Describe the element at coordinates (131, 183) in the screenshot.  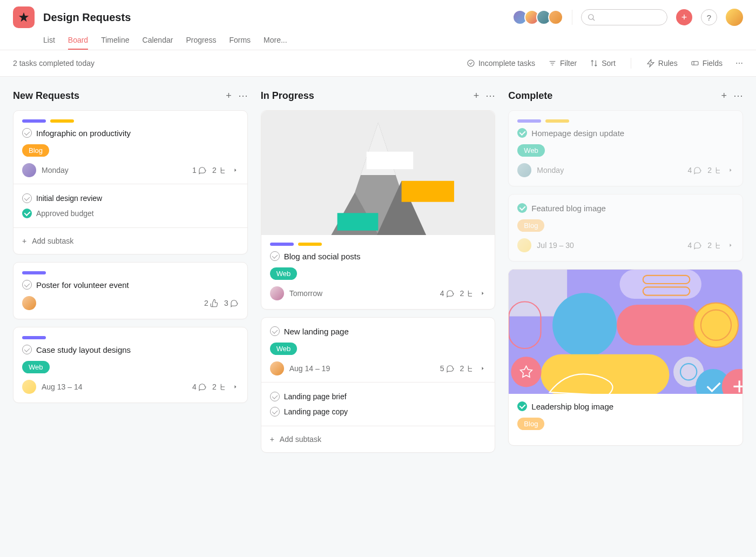
I see `task-card: Infographic on productivity Blog Monday …` at that location.